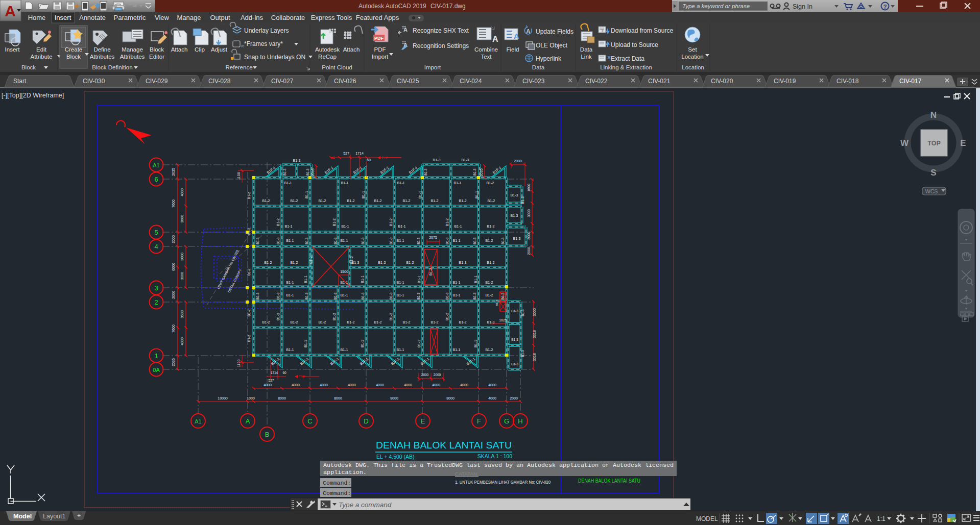 This screenshot has width=980, height=525. Describe the element at coordinates (503, 482) in the screenshot. I see `svg-text:1. UNTUK PEMBESIAN LIHAT GAMBA: 1. UNTUK PEMBESIAN LIHAT GAMBAR No: CIV-…` at that location.